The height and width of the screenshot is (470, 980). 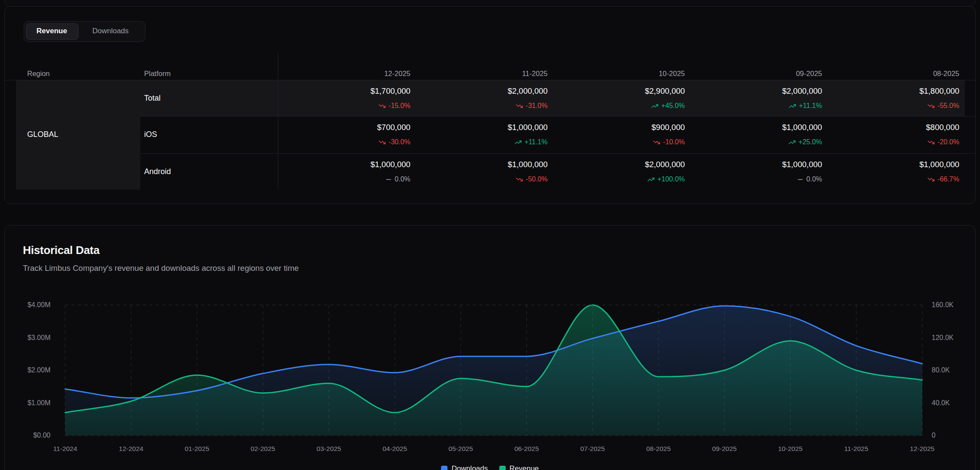 What do you see at coordinates (903, 127) in the screenshot?
I see `cell-value: $800,000` at bounding box center [903, 127].